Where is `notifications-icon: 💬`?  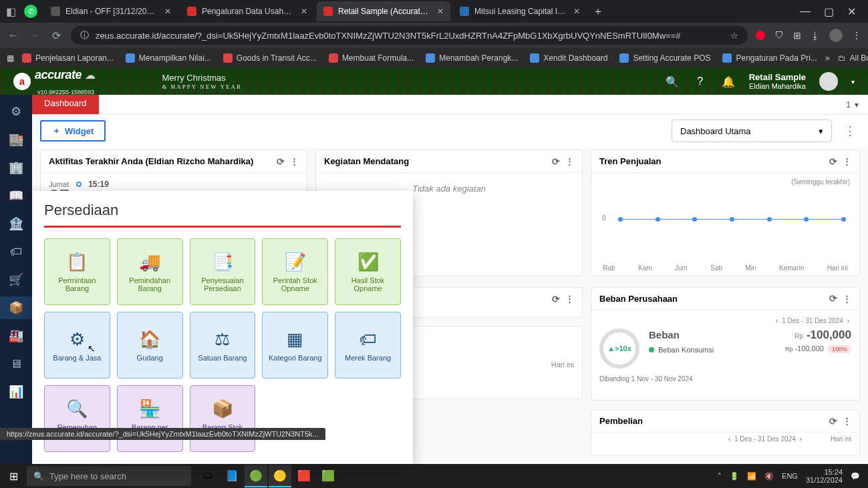
notifications-icon: 💬 is located at coordinates (855, 477).